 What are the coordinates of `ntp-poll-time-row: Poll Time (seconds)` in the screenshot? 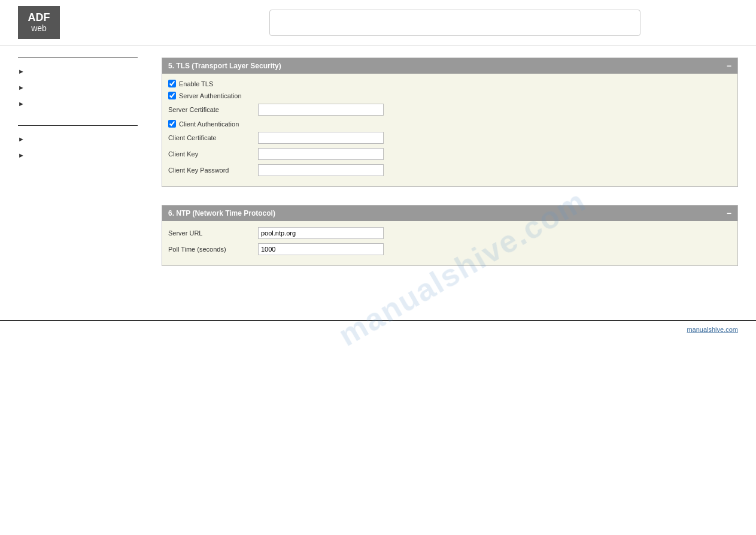 It's located at (450, 249).